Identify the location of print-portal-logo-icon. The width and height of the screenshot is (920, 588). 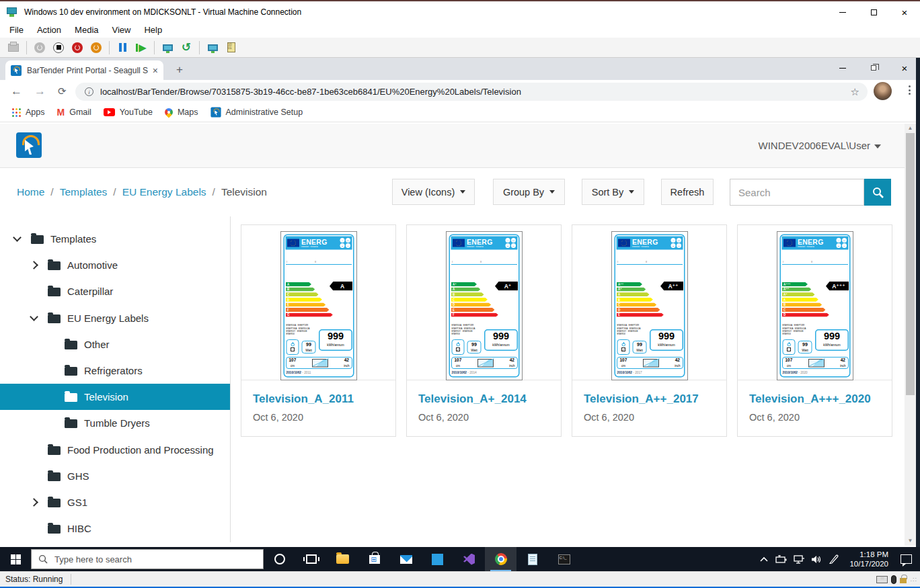
(29, 145).